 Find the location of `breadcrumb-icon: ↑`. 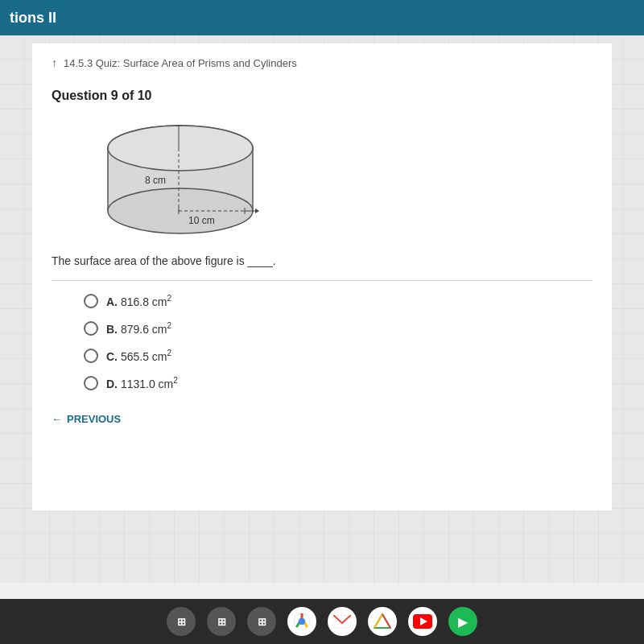

breadcrumb-icon: ↑ is located at coordinates (55, 63).